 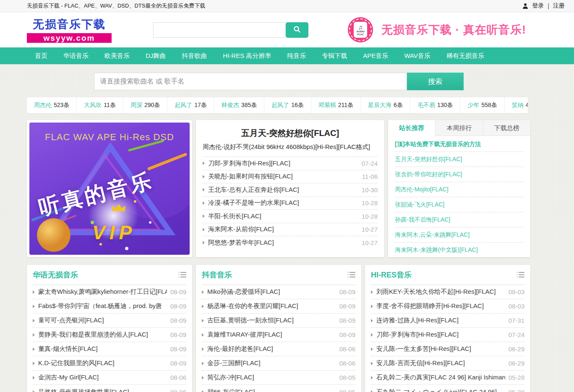 I want to click on tag-count: 4条, so click(x=527, y=105).